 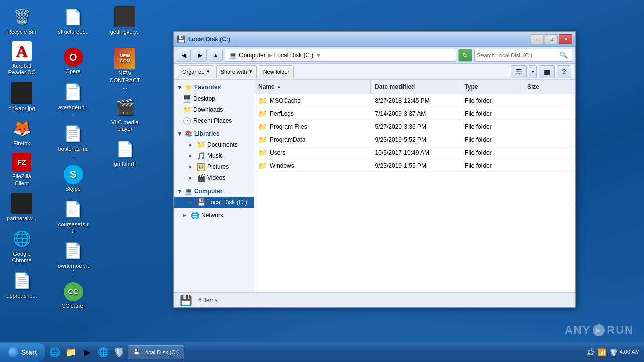 I want to click on favorites-header: ▼ ⭐ Favorites, so click(x=213, y=87).